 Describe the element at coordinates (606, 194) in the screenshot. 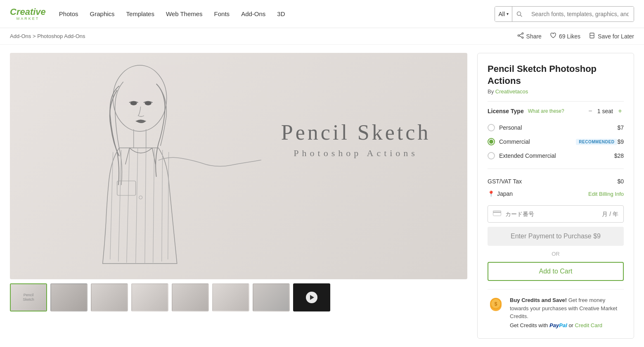

I see `edit-billing-link: Edit Billing Info` at that location.